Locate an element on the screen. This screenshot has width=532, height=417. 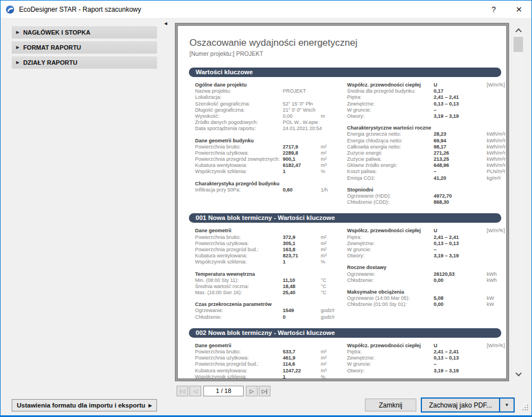
close-dialog-button: Zamknij is located at coordinates (391, 405).